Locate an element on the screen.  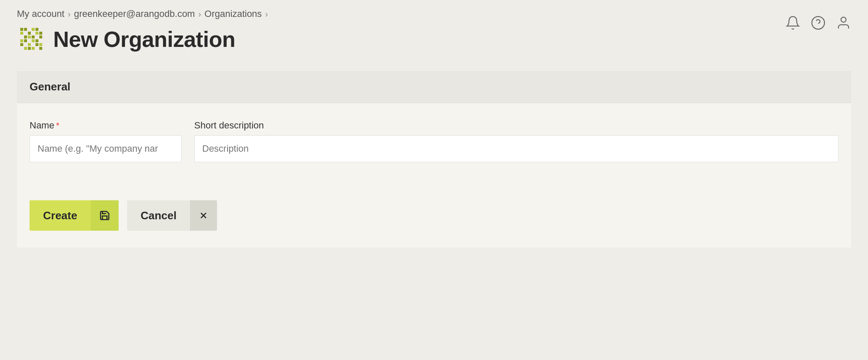
breadcrumb-my-account: My account is located at coordinates (41, 14).